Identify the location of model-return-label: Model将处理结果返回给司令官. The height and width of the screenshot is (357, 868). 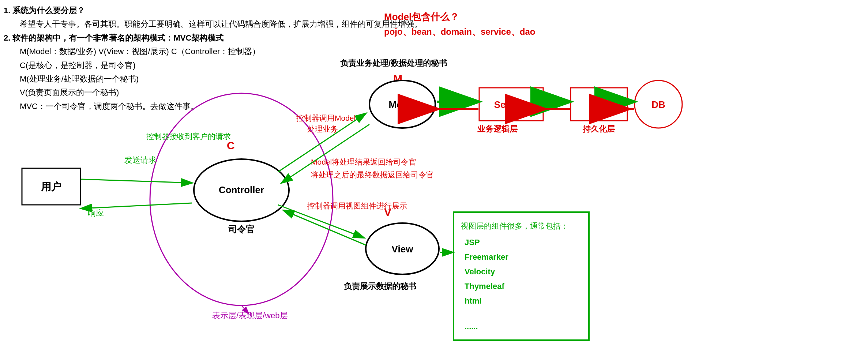
(364, 162).